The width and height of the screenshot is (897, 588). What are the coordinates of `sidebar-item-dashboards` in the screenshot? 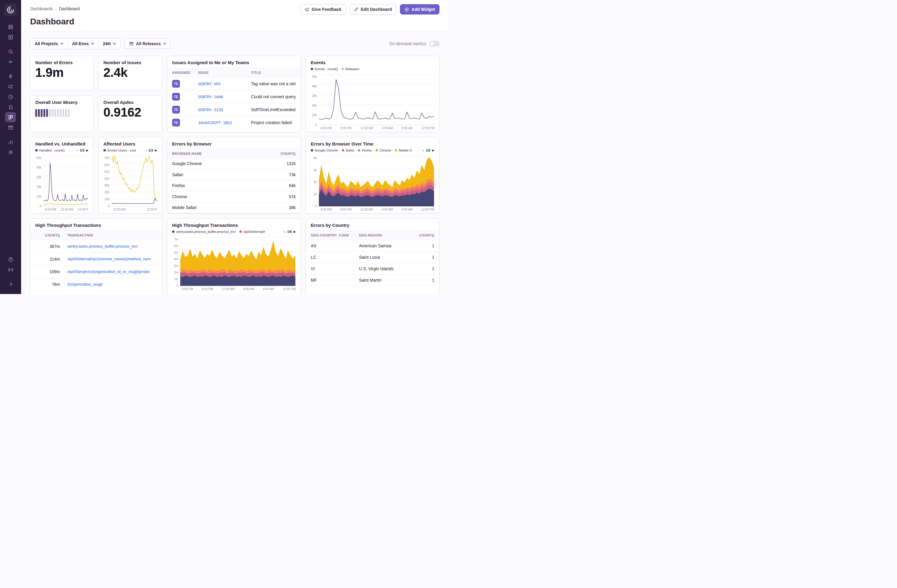 It's located at (11, 117).